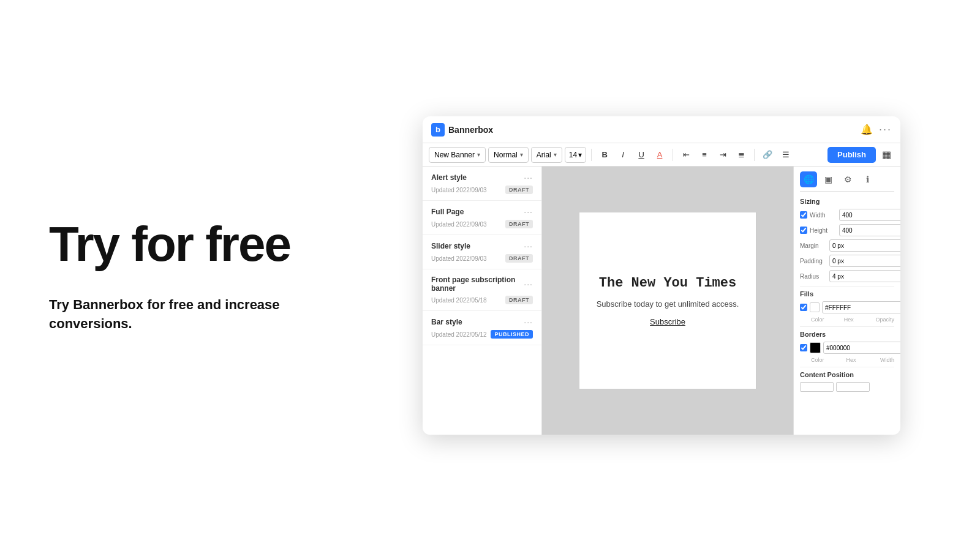 The image size is (980, 551). Describe the element at coordinates (519, 258) in the screenshot. I see `banner-item-badge-2: DRAFT` at that location.